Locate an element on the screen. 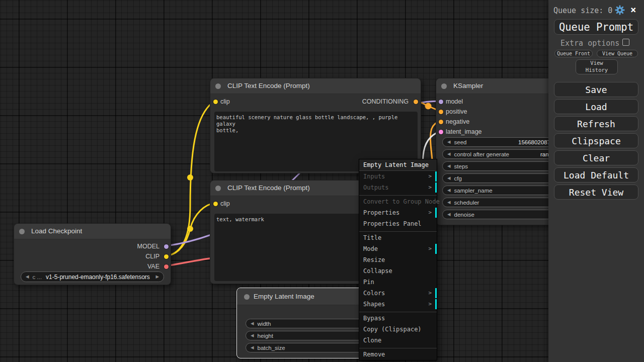 This screenshot has width=644, height=362. queue-prompt-button: Queue Prompt is located at coordinates (596, 27).